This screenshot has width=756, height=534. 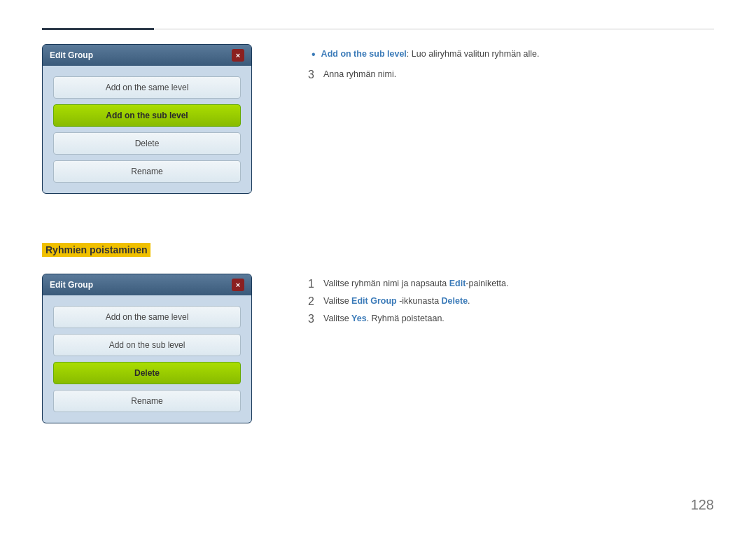 I want to click on dialog-btn-delete-2: Delete, so click(x=147, y=373).